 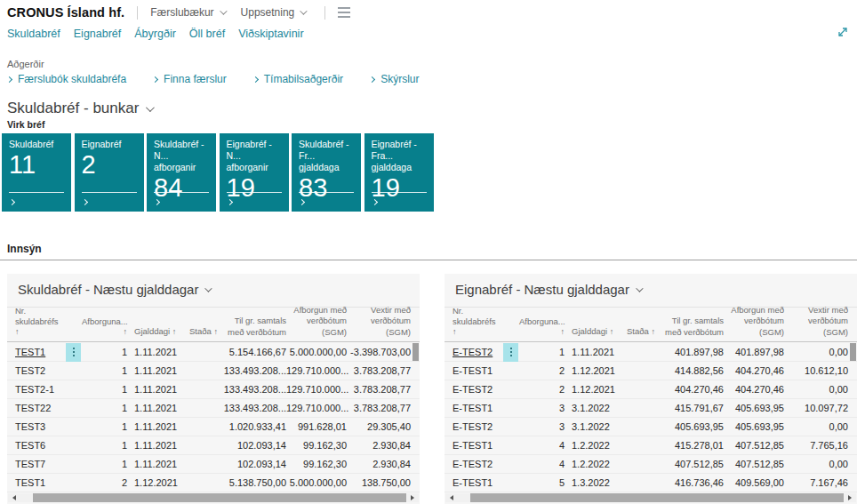 I want to click on cell-principal: 401.897,98, so click(x=692, y=352).